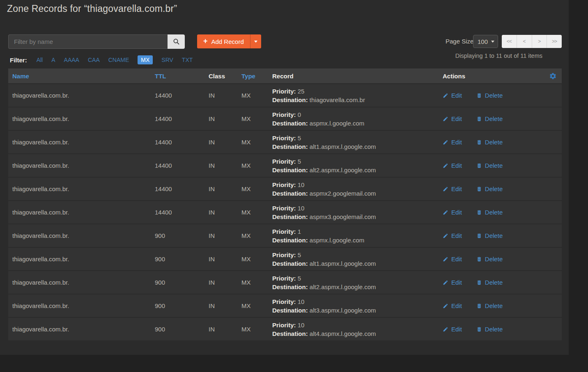  What do you see at coordinates (115, 60) in the screenshot?
I see `filter-options: AllAAAAACAACNAMEMXSRVTXT` at bounding box center [115, 60].